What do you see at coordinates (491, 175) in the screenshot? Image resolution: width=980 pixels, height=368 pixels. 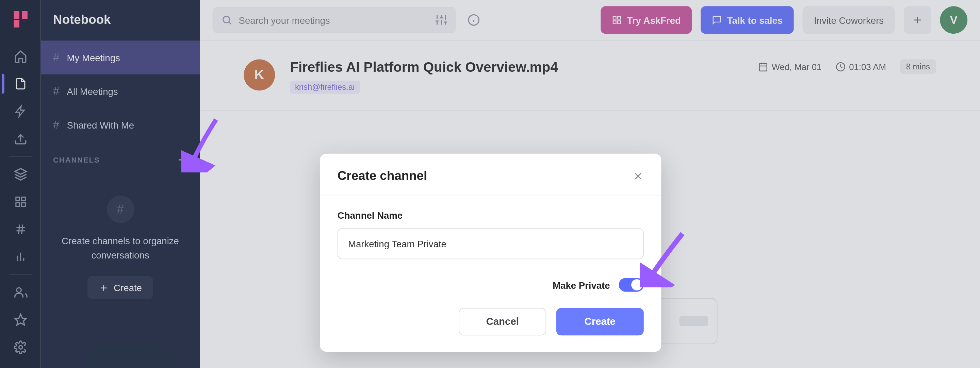 I see `modal-header: Create channel` at bounding box center [491, 175].